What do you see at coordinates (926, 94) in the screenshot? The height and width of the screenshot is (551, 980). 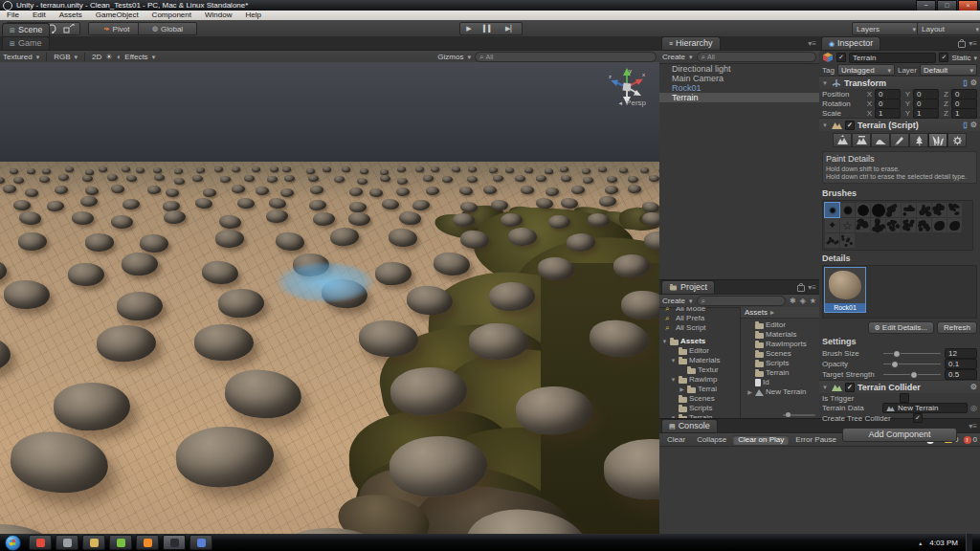 I see `y-field: 0` at bounding box center [926, 94].